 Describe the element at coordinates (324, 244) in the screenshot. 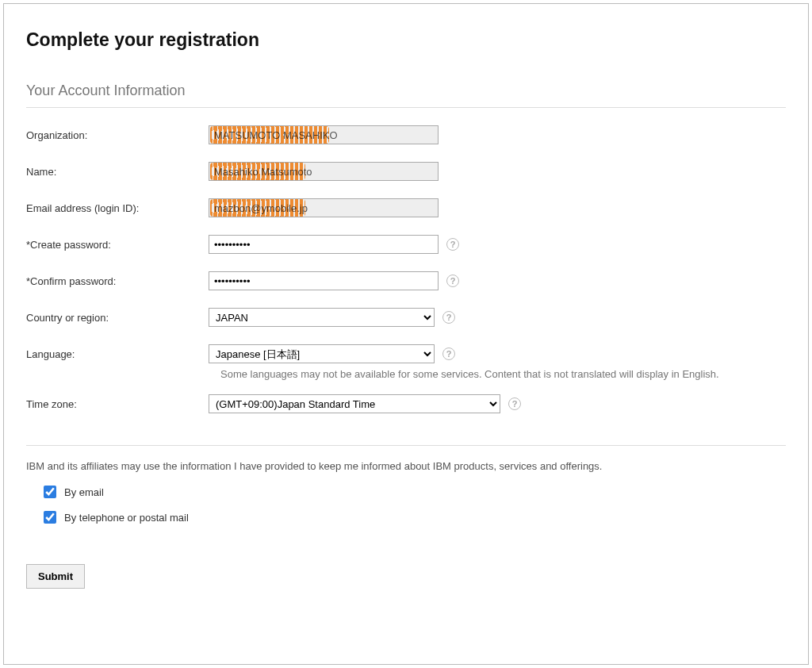

I see `create-password-field` at that location.